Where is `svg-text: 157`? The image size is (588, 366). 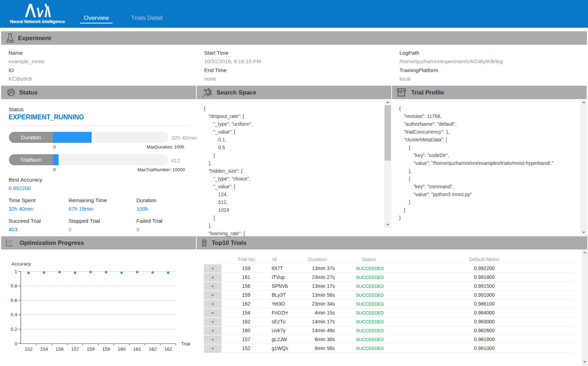 svg-text: 157 is located at coordinates (75, 349).